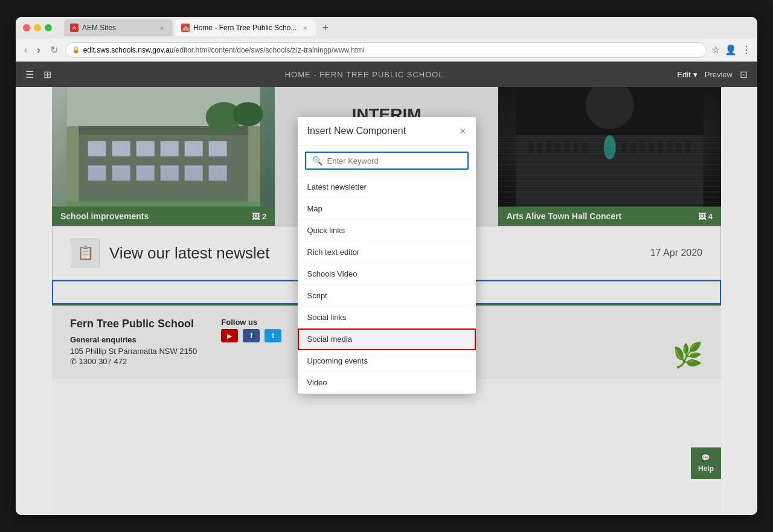 The height and width of the screenshot is (532, 773). Describe the element at coordinates (269, 50) in the screenshot. I see `url-path: /editor.html/content/doe/sws/schools/z/z…` at that location.